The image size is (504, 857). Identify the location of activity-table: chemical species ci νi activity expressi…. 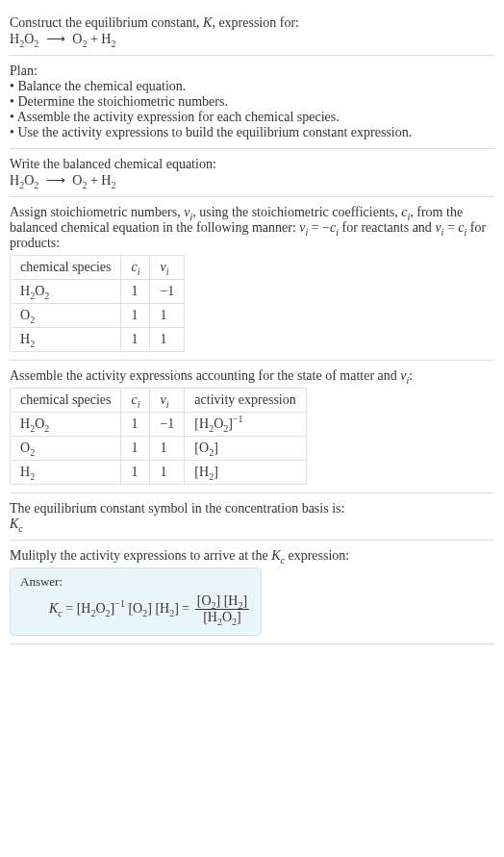
(158, 437).